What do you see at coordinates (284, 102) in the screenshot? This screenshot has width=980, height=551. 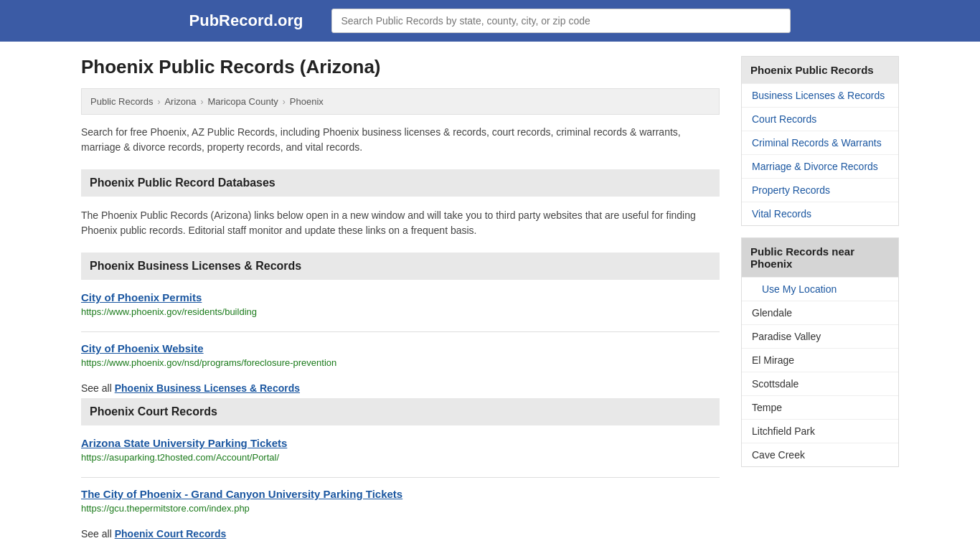 I see `breadcrumb-sep-3: ›` at bounding box center [284, 102].